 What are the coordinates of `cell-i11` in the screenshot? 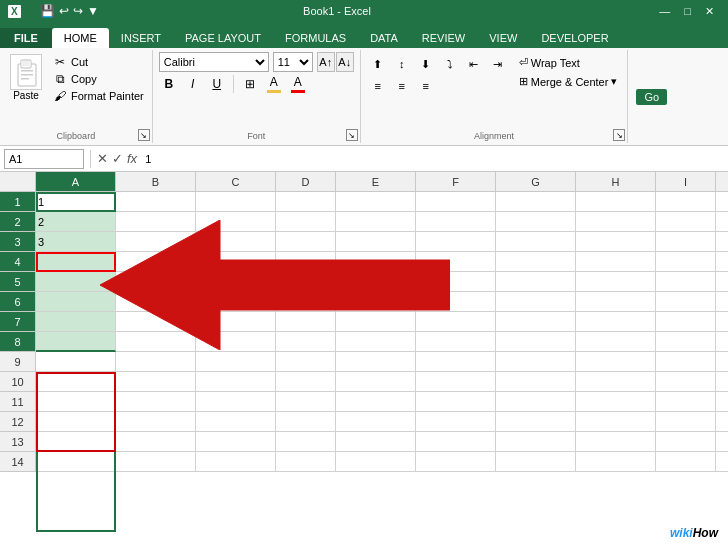 It's located at (686, 402).